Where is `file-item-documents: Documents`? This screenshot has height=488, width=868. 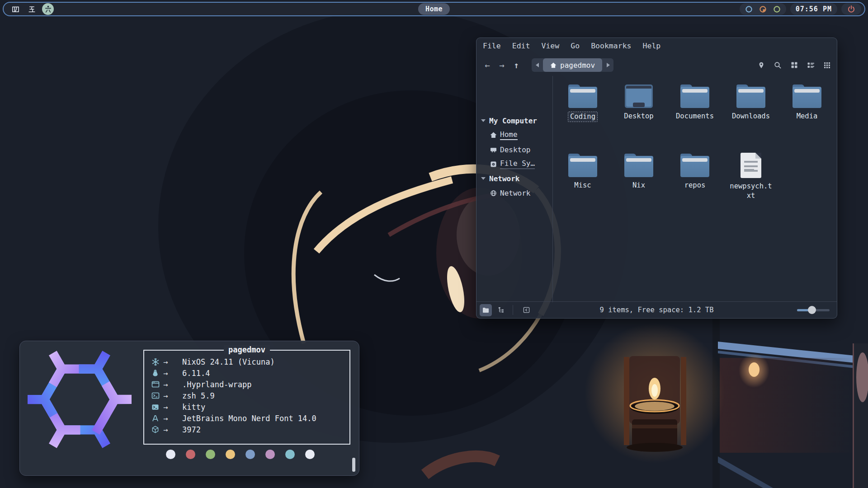
file-item-documents: Documents is located at coordinates (695, 119).